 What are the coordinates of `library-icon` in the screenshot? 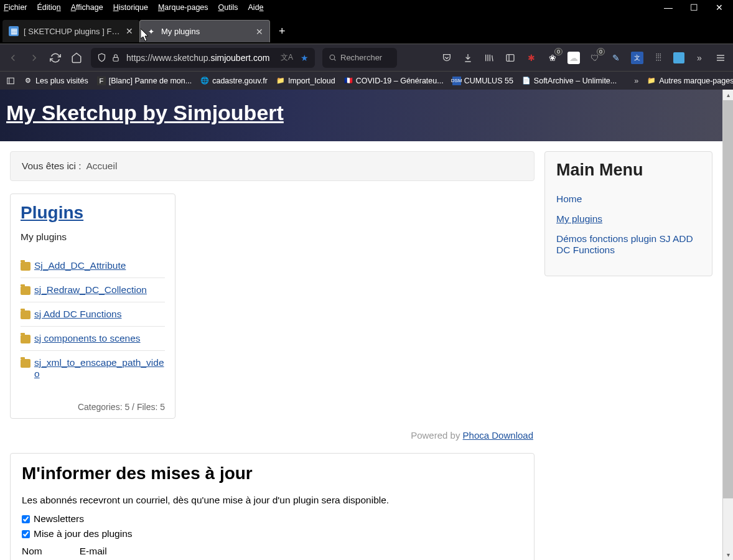 It's located at (489, 58).